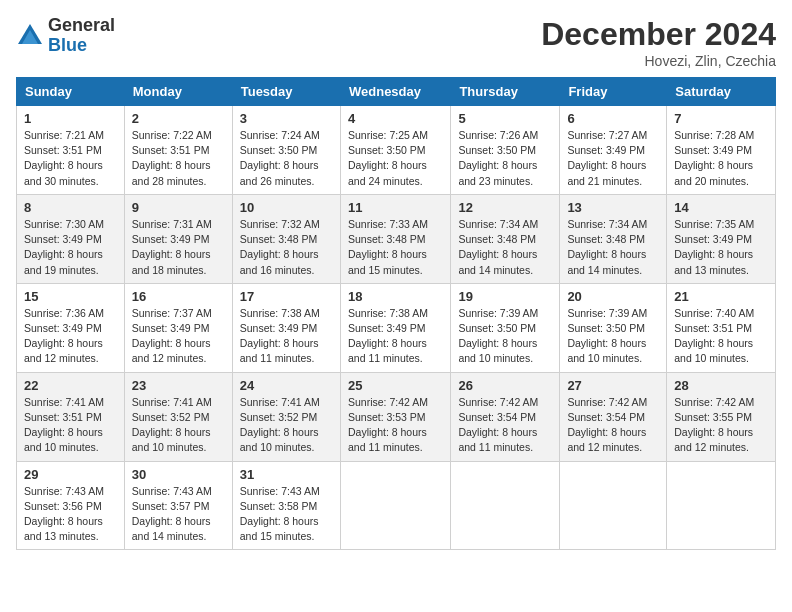 The width and height of the screenshot is (792, 612). What do you see at coordinates (613, 386) in the screenshot?
I see `day-number: 27` at bounding box center [613, 386].